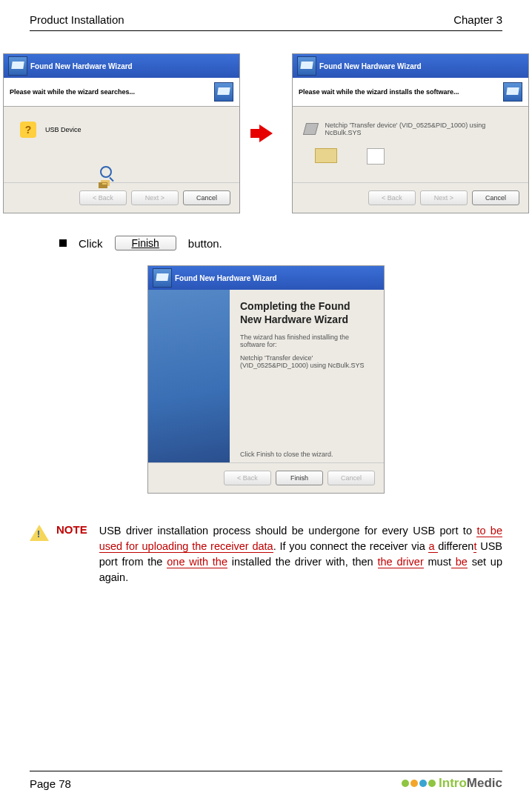 The width and height of the screenshot is (532, 810). What do you see at coordinates (410, 66) in the screenshot?
I see `titlebar-install: Found New Hardware Wizard` at bounding box center [410, 66].